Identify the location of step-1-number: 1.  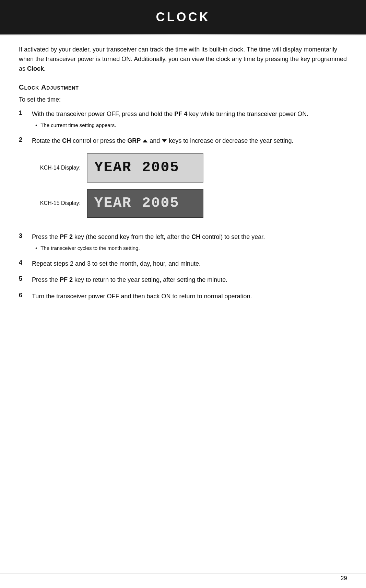
(25, 113).